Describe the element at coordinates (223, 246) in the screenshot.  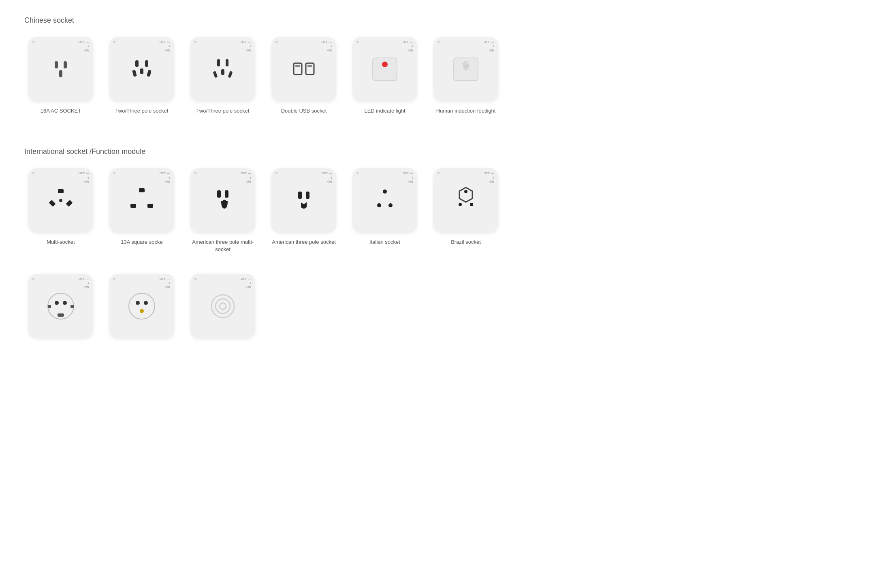
I see `item-label-us-multi: American three pole multi-socket` at that location.